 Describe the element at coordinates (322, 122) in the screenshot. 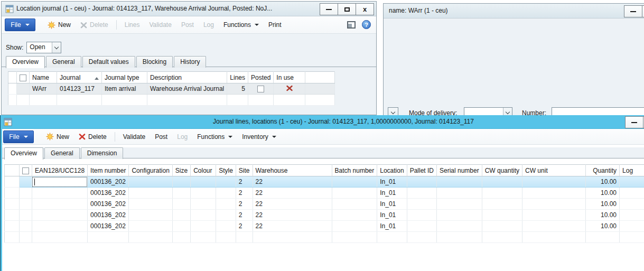

I see `journal-lines-titlebar: Journal lines, locations (1 - ceu) - Jou…` at that location.